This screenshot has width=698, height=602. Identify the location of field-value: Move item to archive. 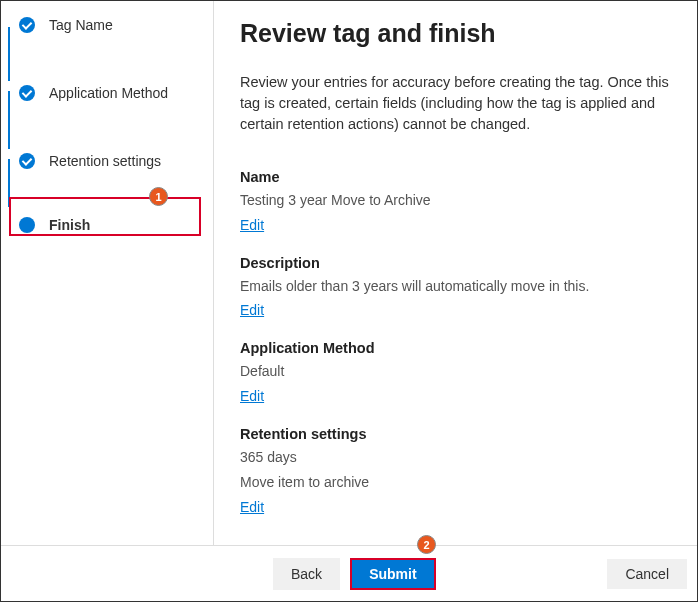
(456, 483).